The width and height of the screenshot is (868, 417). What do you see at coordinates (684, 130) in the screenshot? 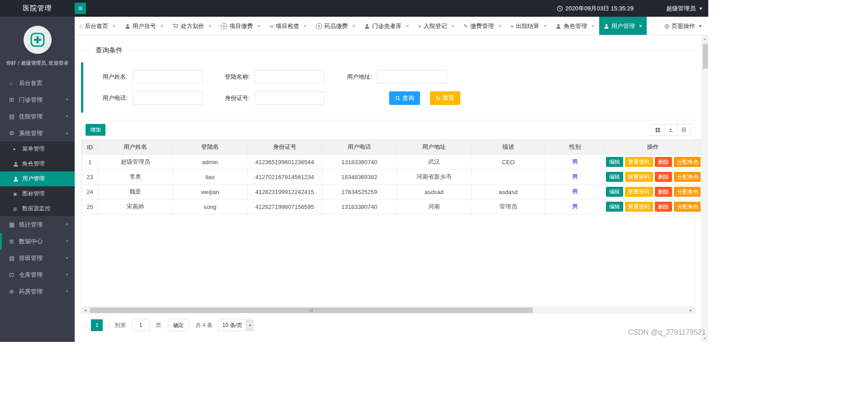
I see `print-button` at bounding box center [684, 130].